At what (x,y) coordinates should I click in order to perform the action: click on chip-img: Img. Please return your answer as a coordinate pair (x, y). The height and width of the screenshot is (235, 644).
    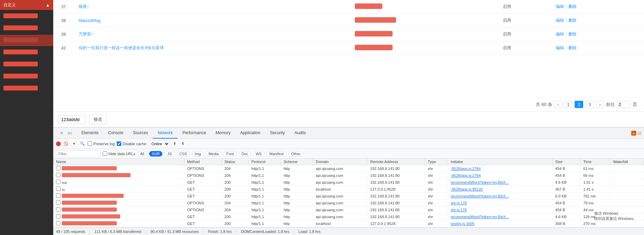
    Looking at the image, I should click on (198, 154).